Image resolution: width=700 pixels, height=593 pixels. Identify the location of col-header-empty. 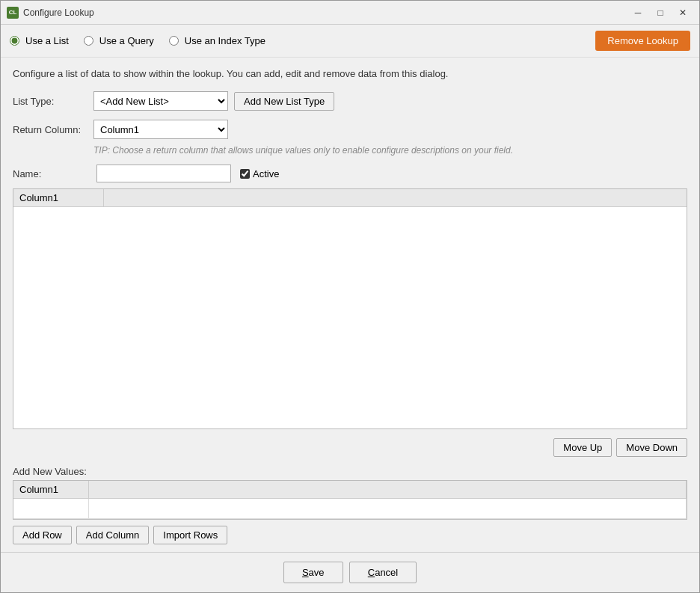
(395, 198).